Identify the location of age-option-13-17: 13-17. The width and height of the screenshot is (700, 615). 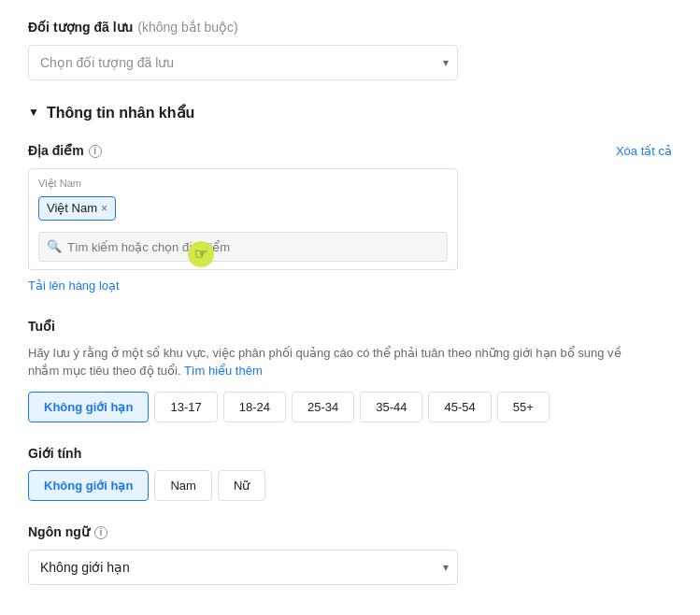
(185, 408).